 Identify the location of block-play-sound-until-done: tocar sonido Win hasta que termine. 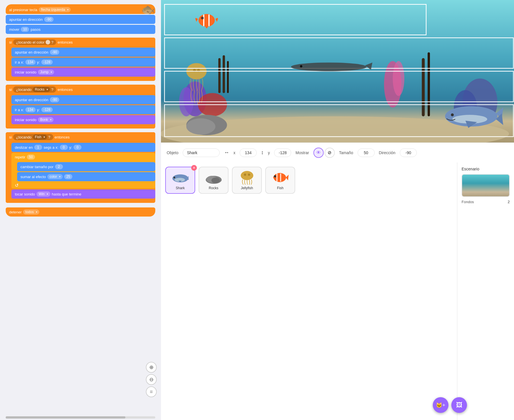
(83, 194).